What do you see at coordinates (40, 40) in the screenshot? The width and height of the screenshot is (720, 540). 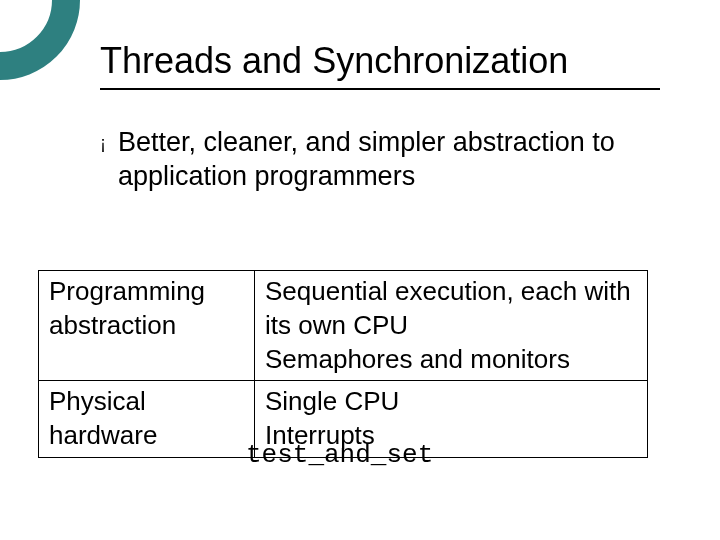 I see `decorative-circle` at bounding box center [40, 40].